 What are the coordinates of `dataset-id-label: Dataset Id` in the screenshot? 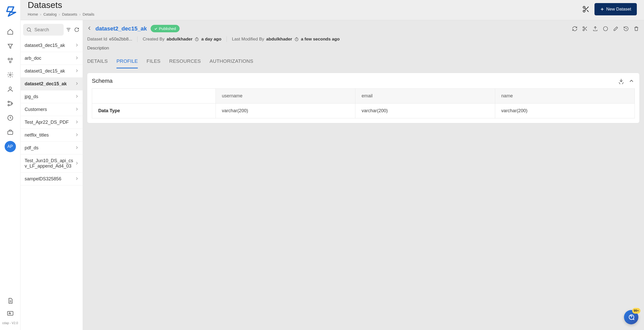 It's located at (97, 39).